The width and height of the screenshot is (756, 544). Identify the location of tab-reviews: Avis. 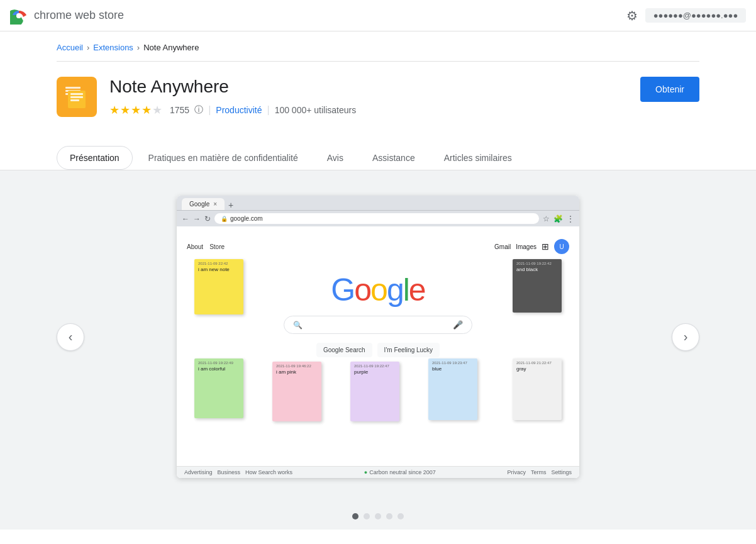
(335, 158).